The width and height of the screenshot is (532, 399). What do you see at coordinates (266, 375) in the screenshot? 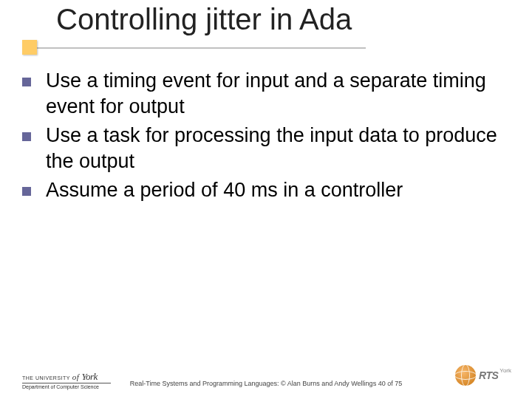
I see `footer: THE UNIVERSITY of York Department of Com…` at bounding box center [266, 375].